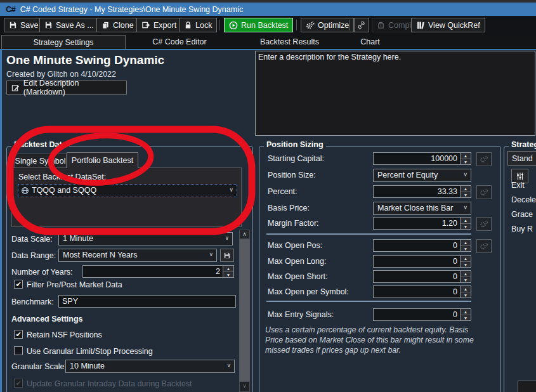 The width and height of the screenshot is (536, 392). Describe the element at coordinates (179, 42) in the screenshot. I see `tab-label: C# Code Editor` at that location.